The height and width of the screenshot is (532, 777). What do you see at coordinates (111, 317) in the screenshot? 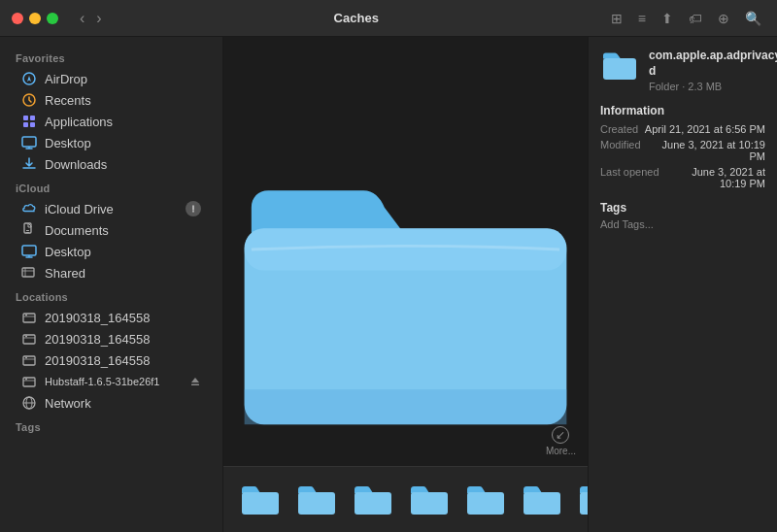
I see `sidebar-item-loc1: 20190318_164558` at bounding box center [111, 317].